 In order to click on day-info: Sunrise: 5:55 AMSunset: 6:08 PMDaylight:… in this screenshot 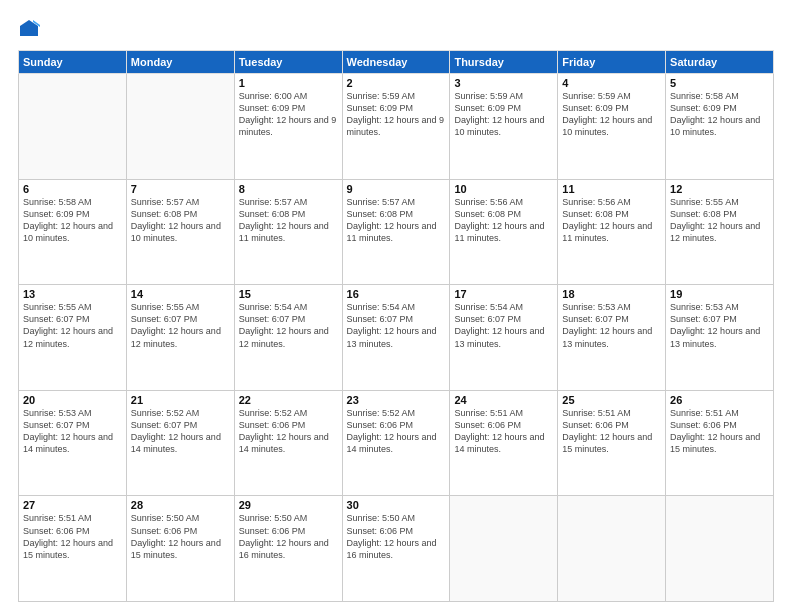, I will do `click(720, 220)`.